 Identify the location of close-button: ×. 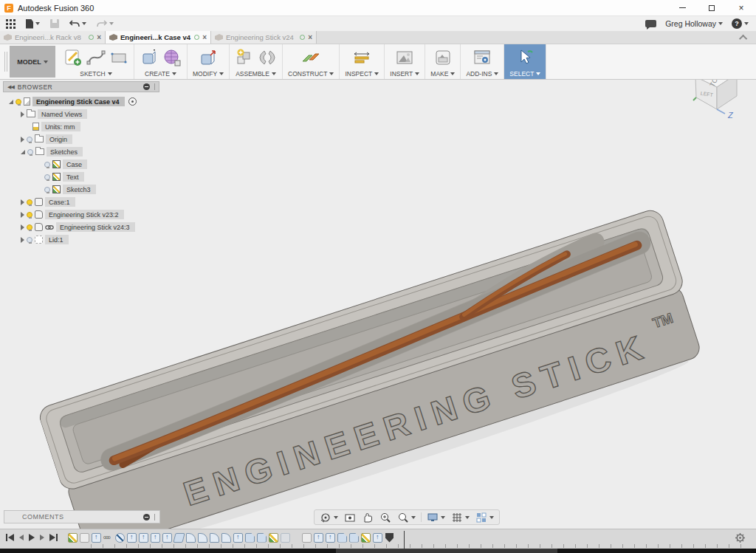
(741, 7).